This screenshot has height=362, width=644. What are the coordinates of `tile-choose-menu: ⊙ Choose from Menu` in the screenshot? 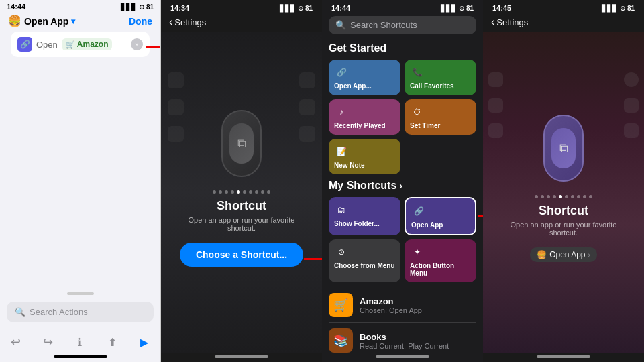 It's located at (365, 261).